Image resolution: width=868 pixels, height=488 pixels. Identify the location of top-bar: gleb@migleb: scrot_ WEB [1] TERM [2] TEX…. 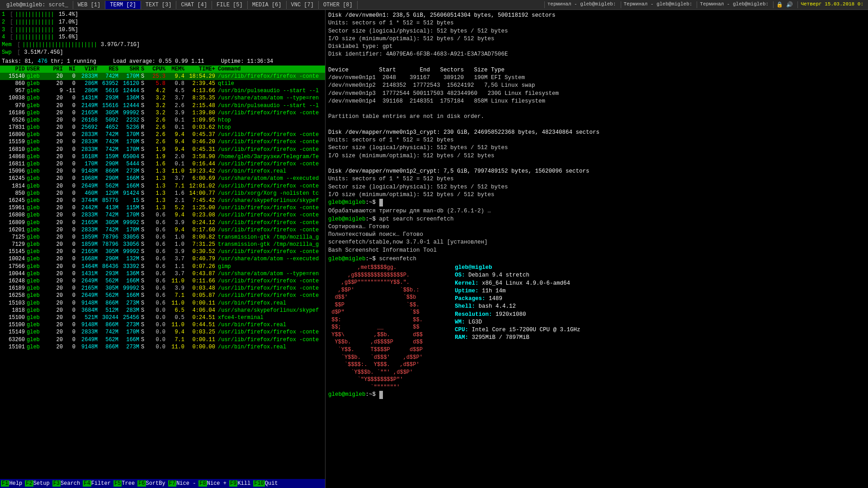
(434, 5).